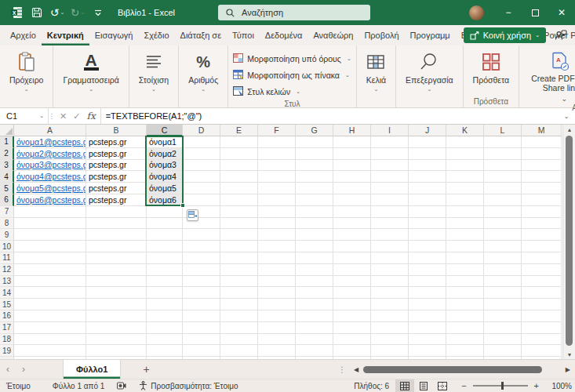  What do you see at coordinates (165, 293) in the screenshot?
I see `cell-C14` at bounding box center [165, 293].